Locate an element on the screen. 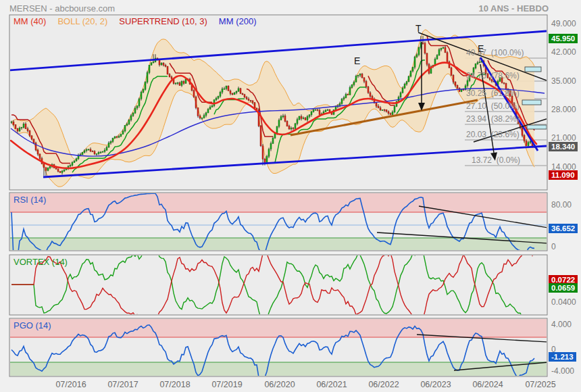 The image size is (581, 392). legend-boll: BOLL (14, 1) is located at coordinates (82, 22).